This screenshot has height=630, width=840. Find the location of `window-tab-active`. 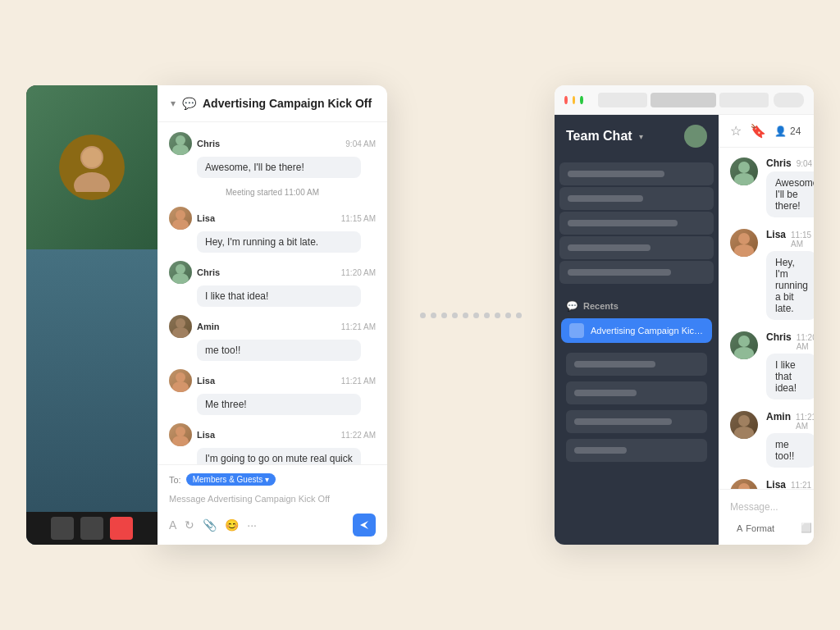

window-tab-active is located at coordinates (683, 100).